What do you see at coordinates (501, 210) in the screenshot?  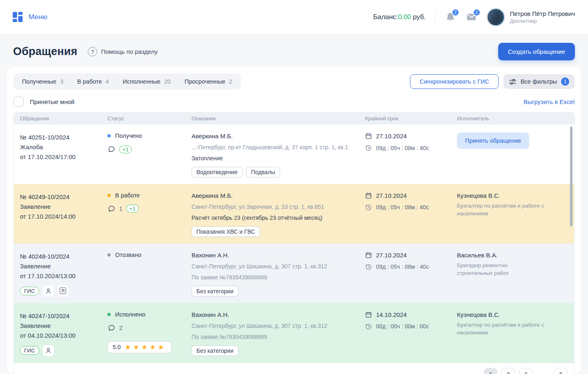 I see `executor-role: Бухгалтер по расчётам и работе с населен…` at bounding box center [501, 210].